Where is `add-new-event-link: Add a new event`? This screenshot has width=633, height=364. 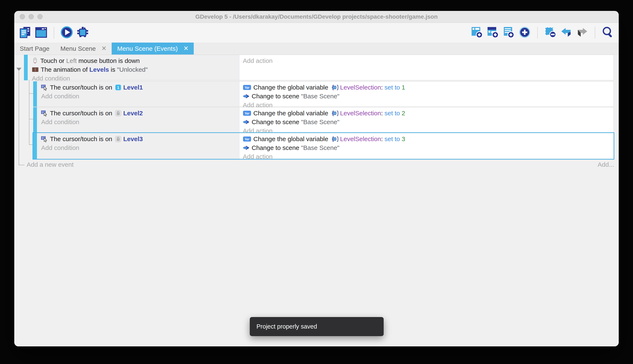 add-new-event-link: Add a new event is located at coordinates (50, 164).